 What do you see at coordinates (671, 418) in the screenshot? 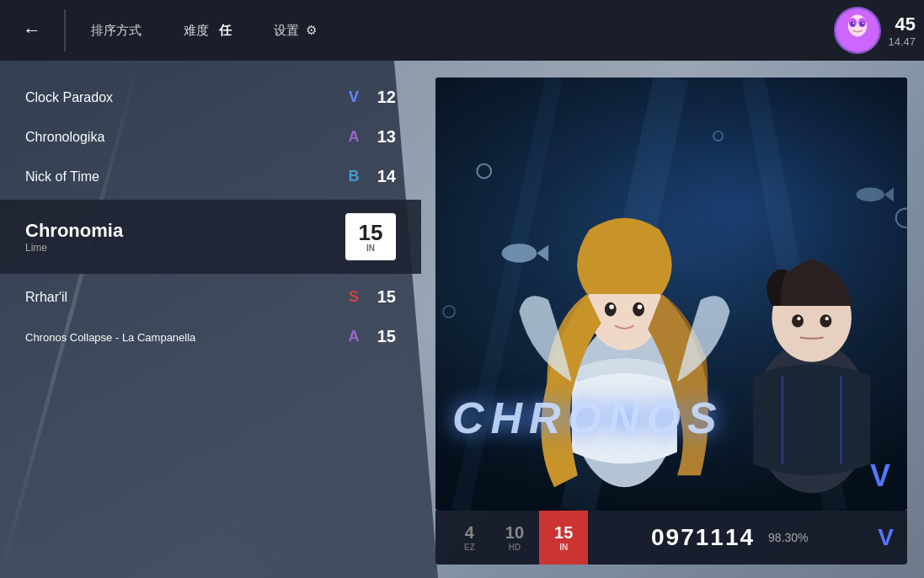
I see `artwork-title: CHRONOS` at bounding box center [671, 418].